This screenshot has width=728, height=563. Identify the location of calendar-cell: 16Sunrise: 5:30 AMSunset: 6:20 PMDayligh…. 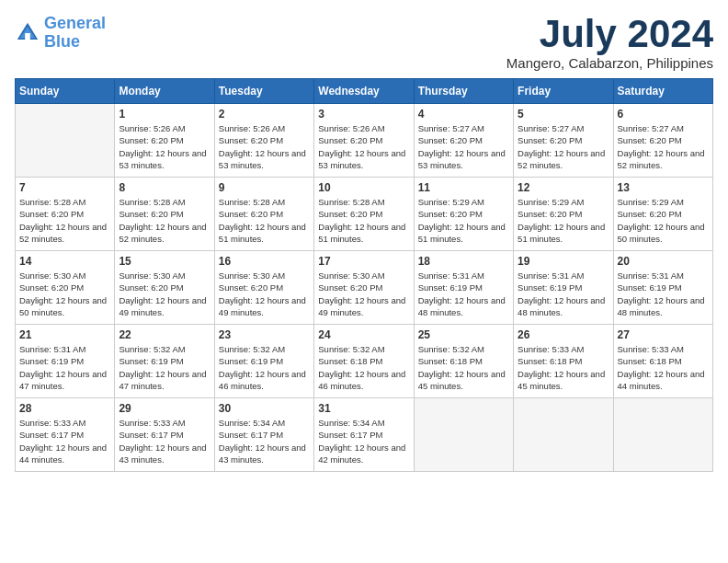
(264, 288).